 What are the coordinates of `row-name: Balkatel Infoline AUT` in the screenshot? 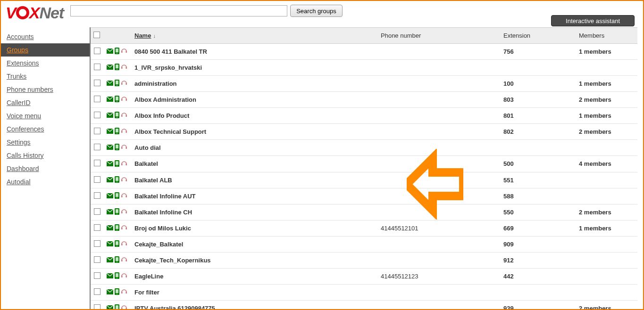 It's located at (255, 196).